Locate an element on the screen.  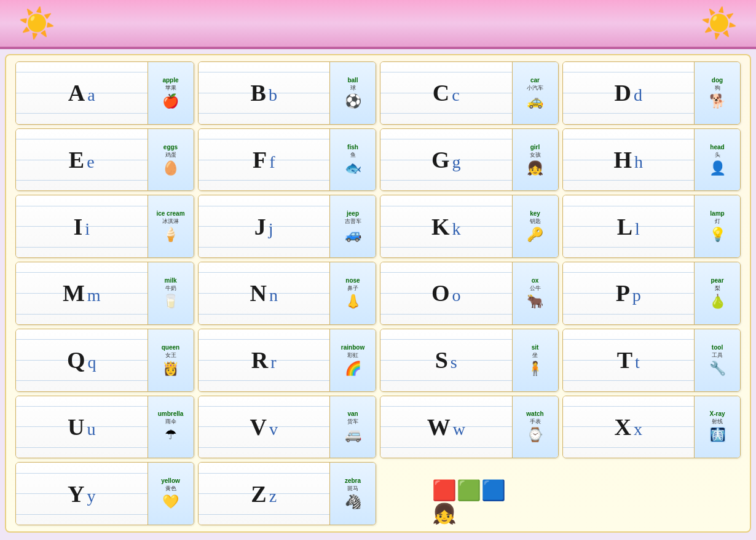
letter-box-o: O o is located at coordinates (446, 294).